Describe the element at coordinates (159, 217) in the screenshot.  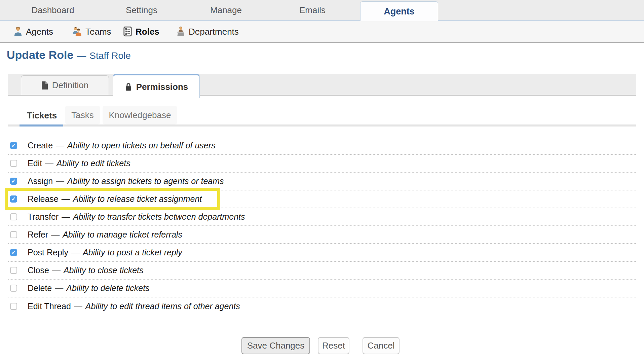
I see `permission-description: Ability to transfer tickets between depa…` at that location.